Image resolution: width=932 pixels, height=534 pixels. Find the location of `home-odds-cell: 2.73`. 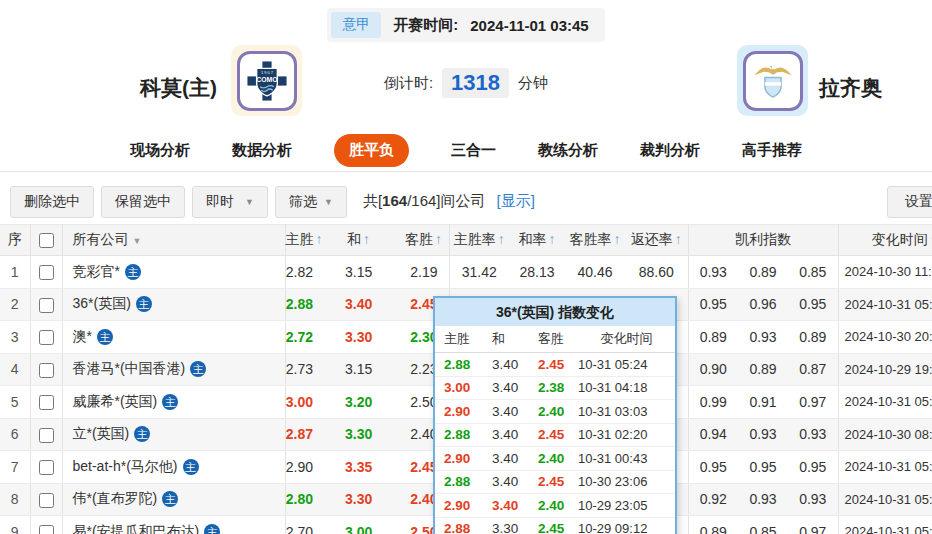

home-odds-cell: 2.73 is located at coordinates (315, 370).